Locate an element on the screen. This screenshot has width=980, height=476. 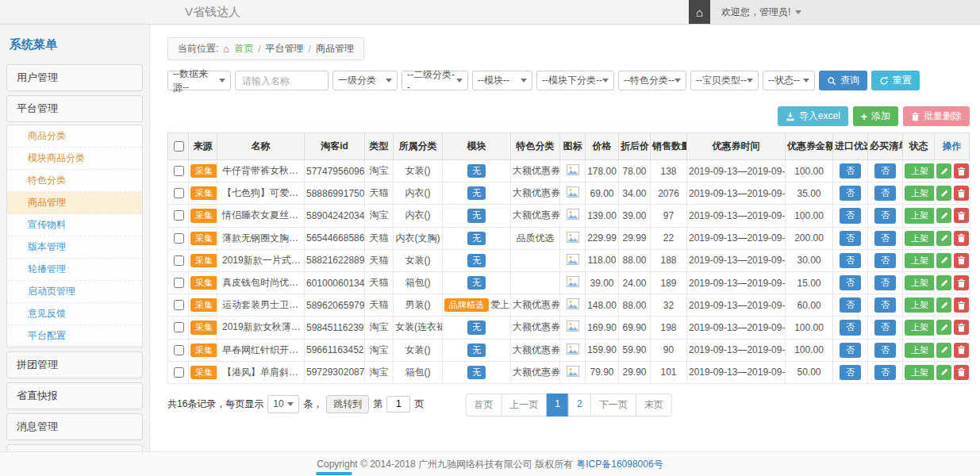
jump-button: 跳转到 is located at coordinates (348, 405).